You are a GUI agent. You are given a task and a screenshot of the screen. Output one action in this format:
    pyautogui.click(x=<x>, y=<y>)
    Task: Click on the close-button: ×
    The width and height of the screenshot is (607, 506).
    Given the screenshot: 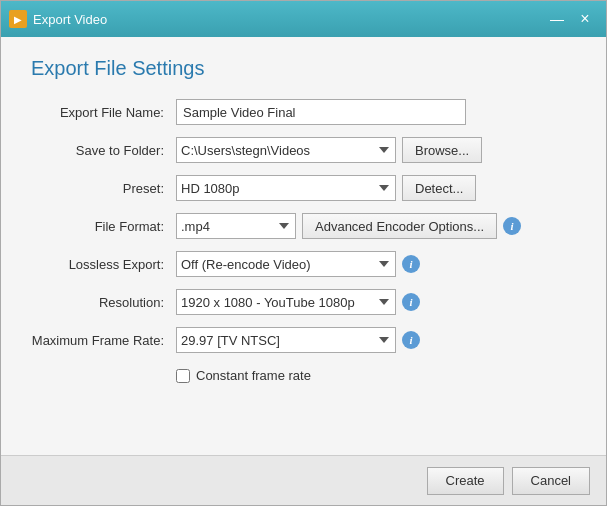 What is the action you would take?
    pyautogui.click(x=585, y=19)
    